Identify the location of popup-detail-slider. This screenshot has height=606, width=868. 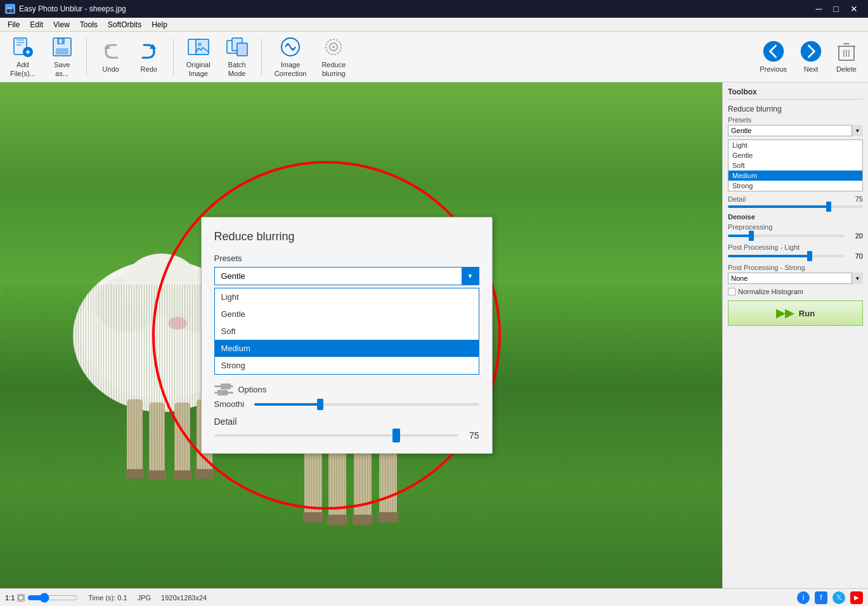
(336, 435).